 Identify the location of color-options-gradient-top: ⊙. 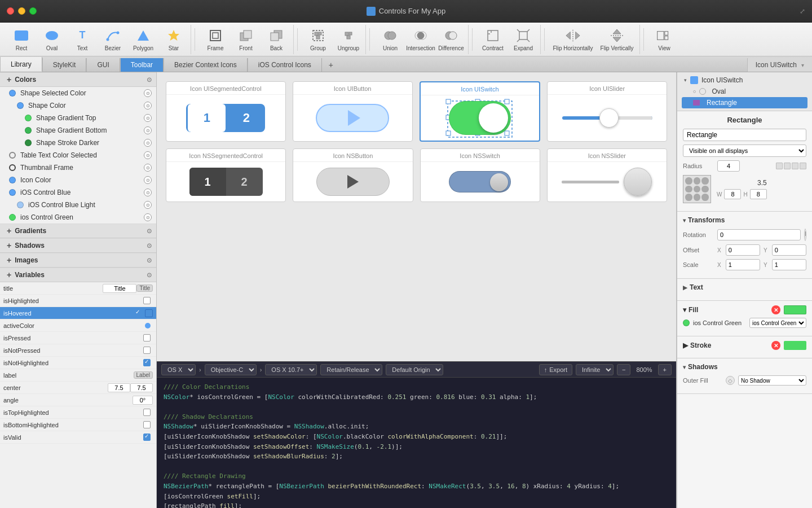
(148, 118).